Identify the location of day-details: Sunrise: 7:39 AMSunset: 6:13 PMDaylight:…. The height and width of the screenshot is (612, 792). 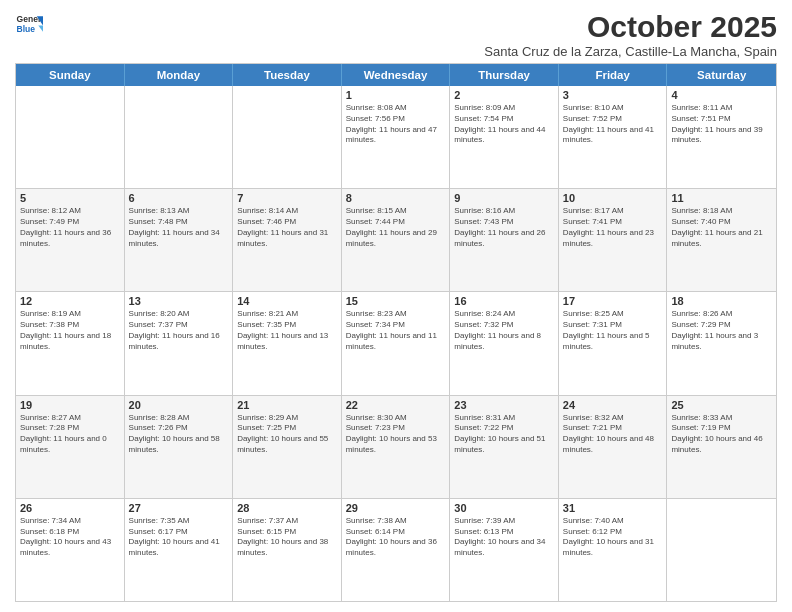
(504, 538).